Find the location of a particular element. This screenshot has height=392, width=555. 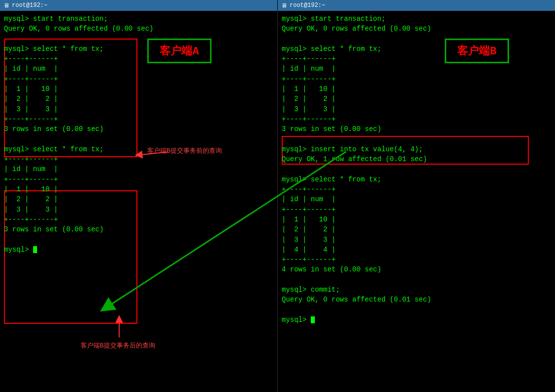

line-b-18: +----+------+ is located at coordinates (416, 189).